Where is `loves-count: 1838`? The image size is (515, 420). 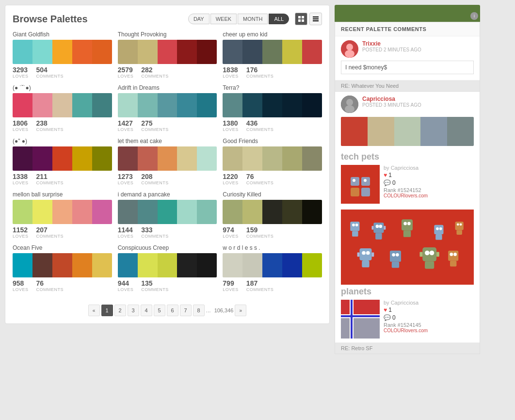
loves-count: 1838 is located at coordinates (231, 70).